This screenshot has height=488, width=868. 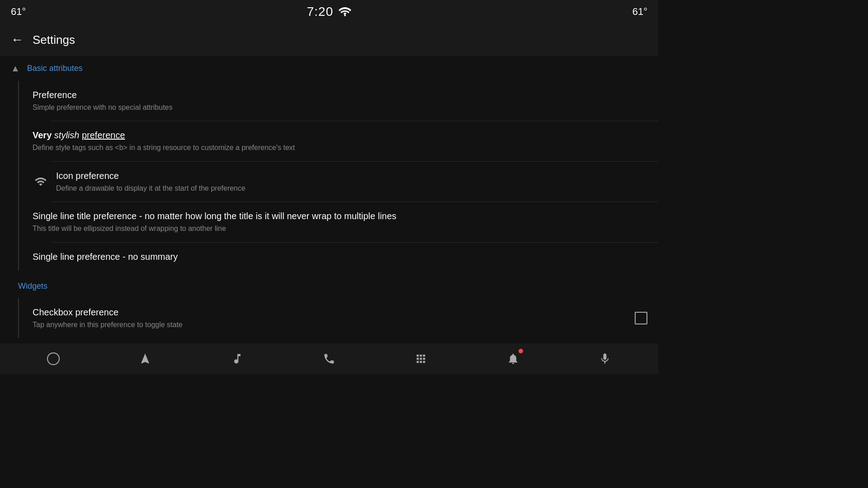 I want to click on header: ← Settings, so click(x=329, y=40).